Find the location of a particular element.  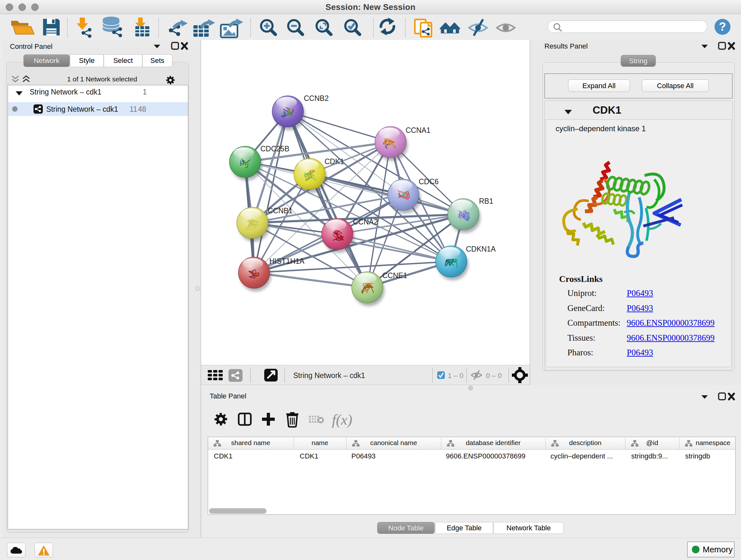

svg-text: CDKN1A is located at coordinates (481, 249).